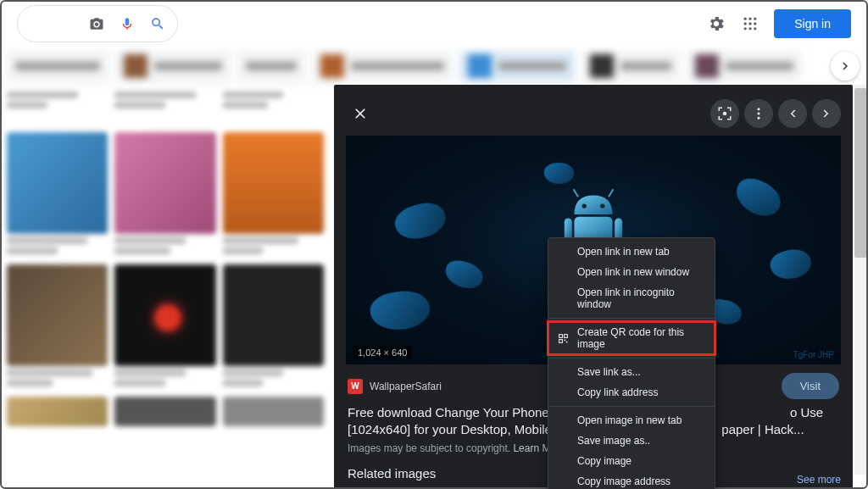  Describe the element at coordinates (793, 114) in the screenshot. I see `prev-icon` at that location.